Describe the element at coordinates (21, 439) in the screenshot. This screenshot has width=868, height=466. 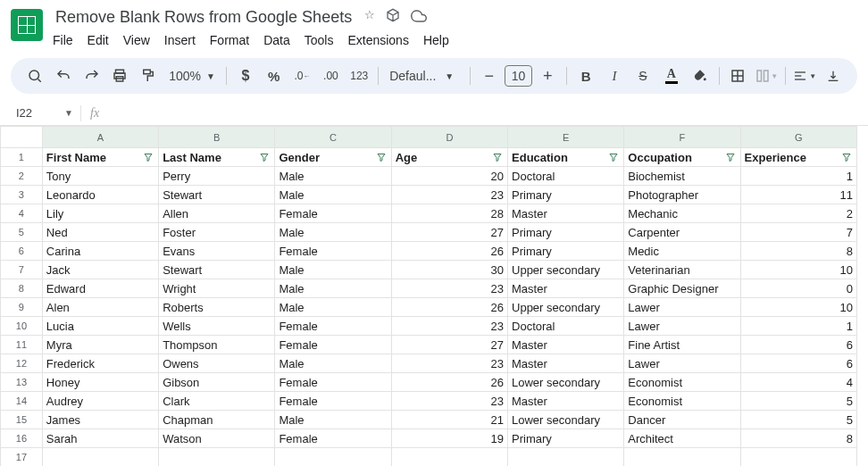
I see `row-header: 16` at that location.